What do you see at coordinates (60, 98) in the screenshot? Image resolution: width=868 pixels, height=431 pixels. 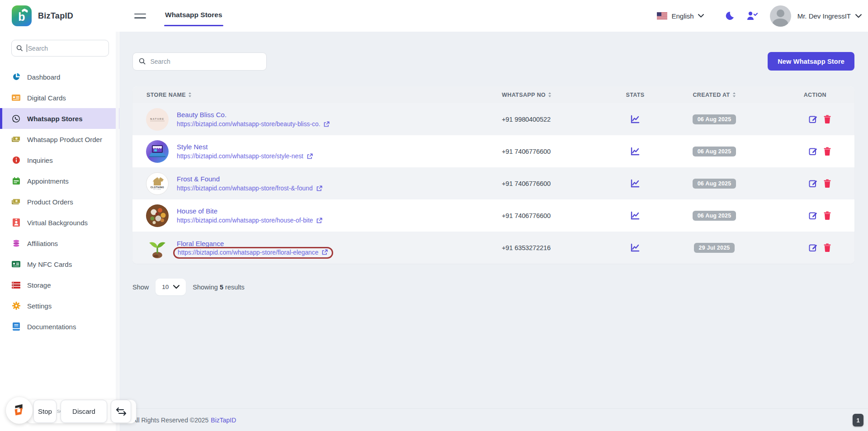 I see `sidebar-item-digital-cards: Digital Cards` at bounding box center [60, 98].